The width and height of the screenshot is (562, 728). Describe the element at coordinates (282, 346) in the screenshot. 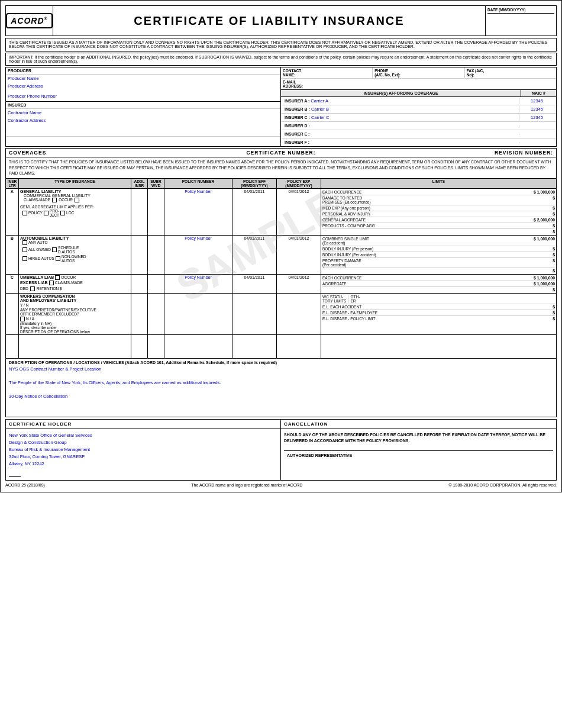

I see `table-row-empty` at that location.